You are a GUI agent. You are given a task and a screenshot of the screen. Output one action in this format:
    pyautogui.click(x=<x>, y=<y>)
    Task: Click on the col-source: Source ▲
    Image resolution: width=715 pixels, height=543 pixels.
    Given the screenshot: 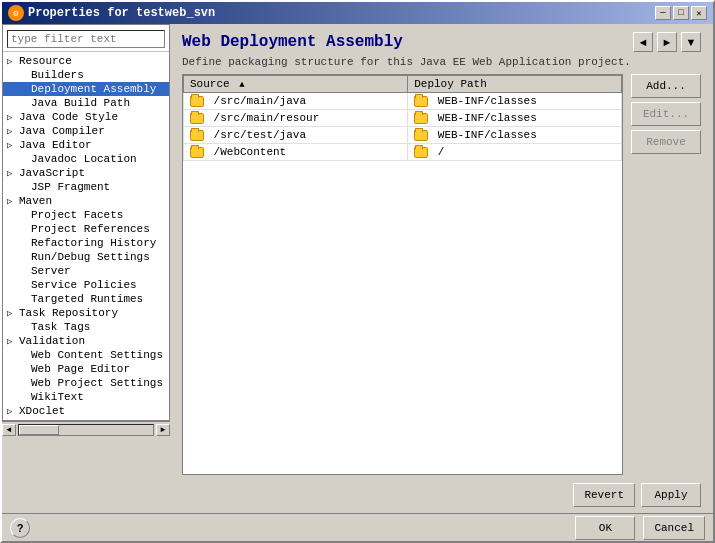 What is the action you would take?
    pyautogui.click(x=296, y=84)
    